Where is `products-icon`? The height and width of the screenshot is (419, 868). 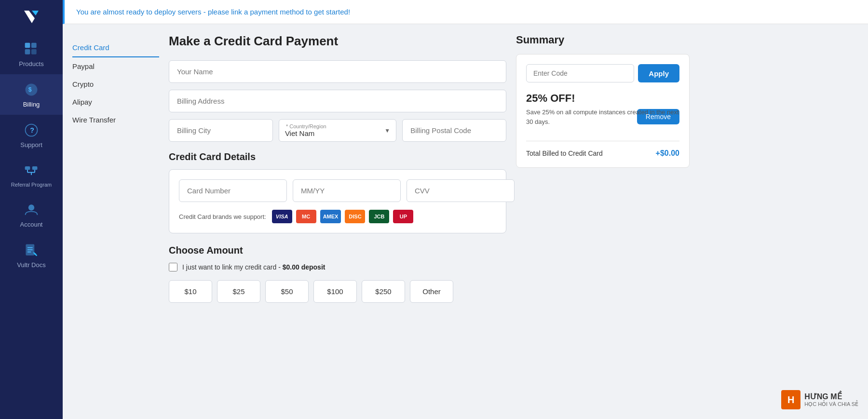 products-icon is located at coordinates (31, 49).